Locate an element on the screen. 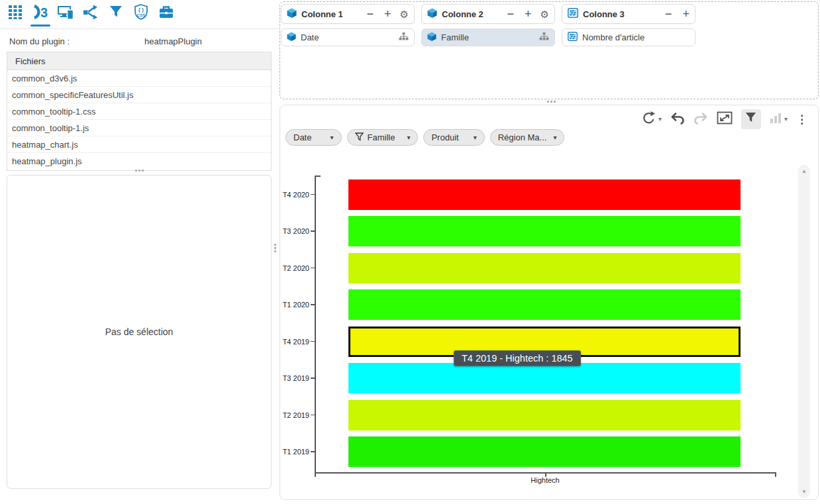 The image size is (820, 504). column-3-field: Nombre d'article is located at coordinates (629, 37).